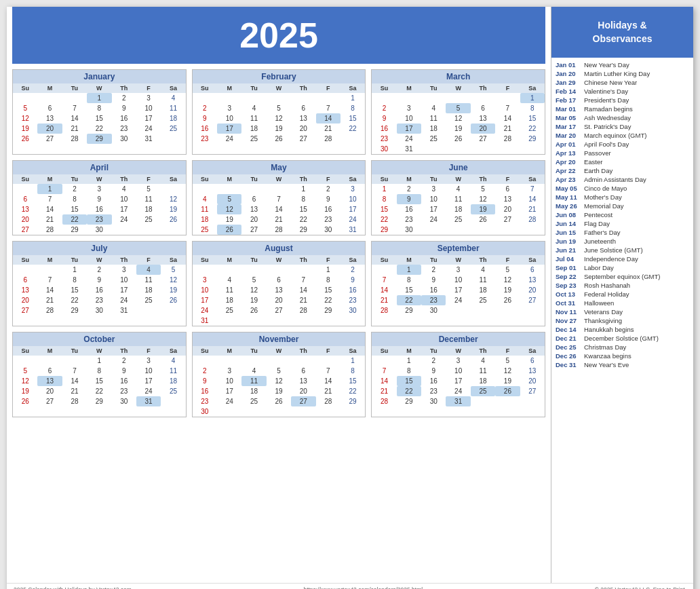  Describe the element at coordinates (99, 248) in the screenshot. I see `month-title: July` at that location.